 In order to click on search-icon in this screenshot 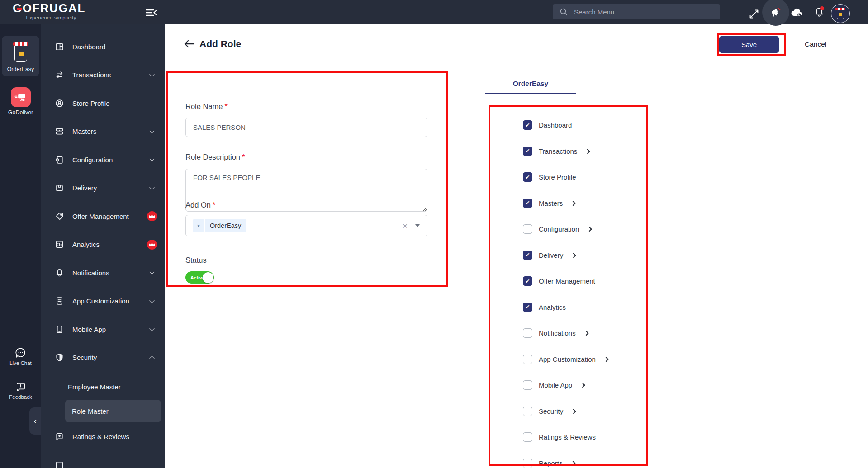, I will do `click(564, 12)`.